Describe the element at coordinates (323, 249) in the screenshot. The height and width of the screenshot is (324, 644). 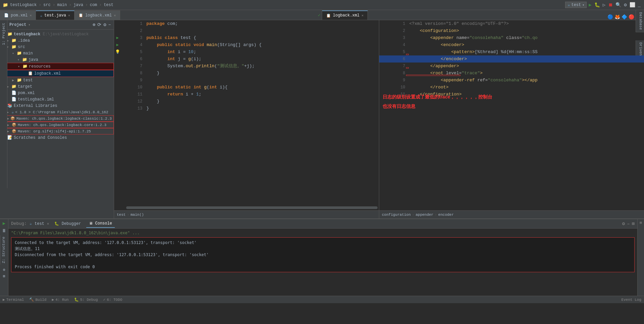
I see `console-line-3: 测试信息。11` at that location.